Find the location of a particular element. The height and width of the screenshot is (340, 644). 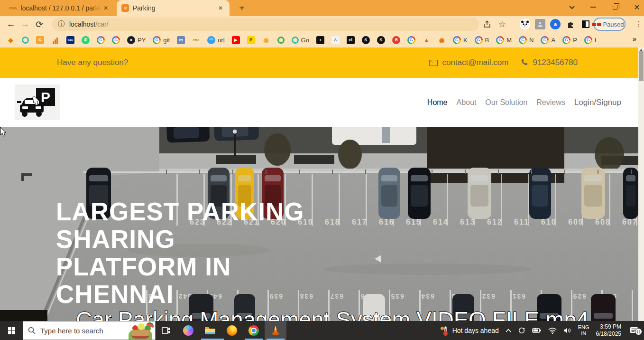

google-git-bookmark: Ggit is located at coordinates (161, 40).